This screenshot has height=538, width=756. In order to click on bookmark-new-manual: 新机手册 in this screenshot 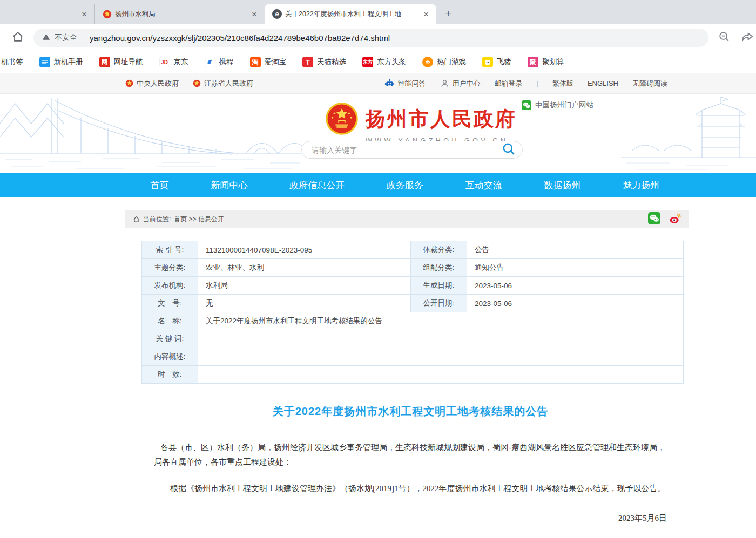, I will do `click(62, 62)`.